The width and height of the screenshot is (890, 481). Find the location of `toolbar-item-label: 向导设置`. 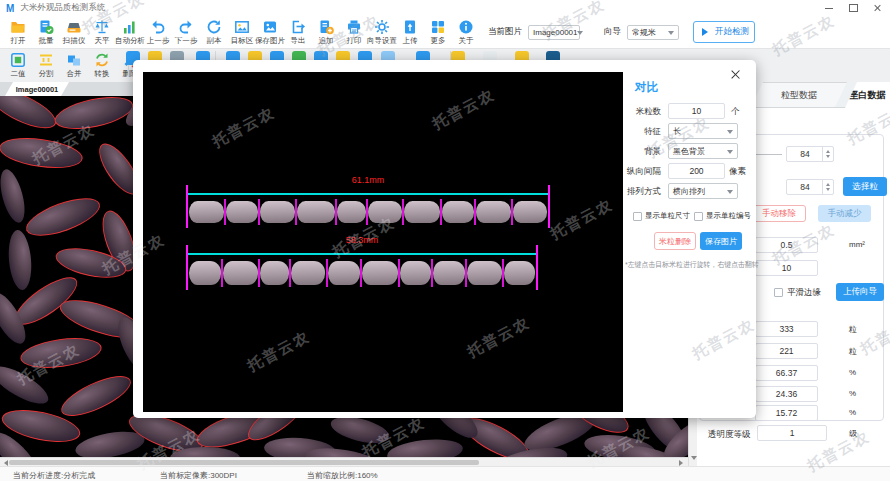

toolbar-item-label: 向导设置 is located at coordinates (382, 41).